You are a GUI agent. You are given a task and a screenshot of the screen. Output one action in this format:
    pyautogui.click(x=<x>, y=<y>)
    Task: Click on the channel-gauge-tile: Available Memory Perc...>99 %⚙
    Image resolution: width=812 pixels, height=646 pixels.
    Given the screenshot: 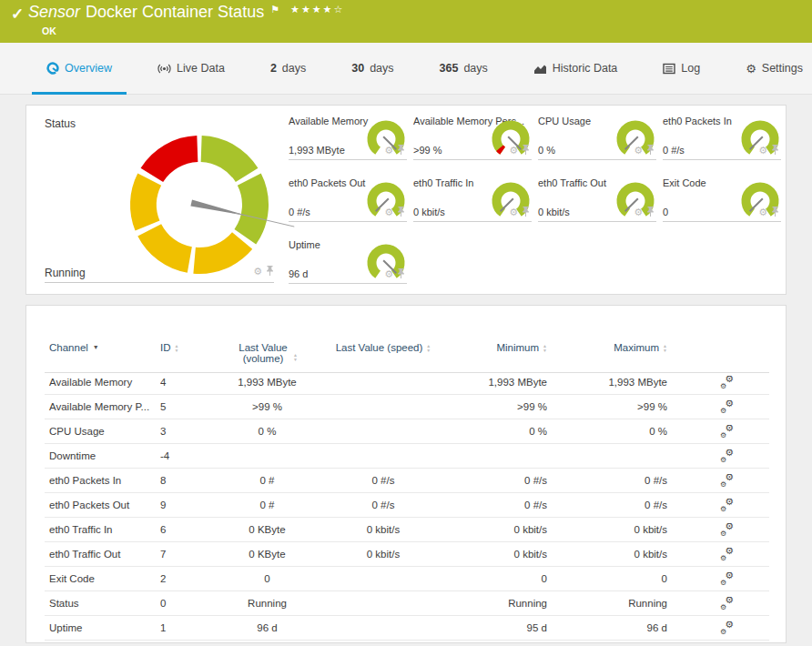 What is the action you would take?
    pyautogui.click(x=472, y=137)
    